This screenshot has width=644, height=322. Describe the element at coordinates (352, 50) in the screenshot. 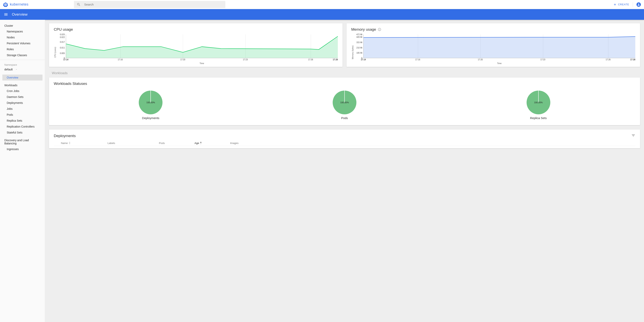

I see `mem-ylabel: Memory (bytes)` at that location.